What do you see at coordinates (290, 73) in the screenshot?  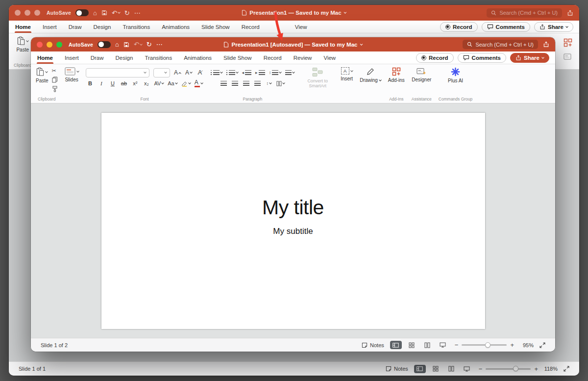 I see `text-direction-button` at bounding box center [290, 73].